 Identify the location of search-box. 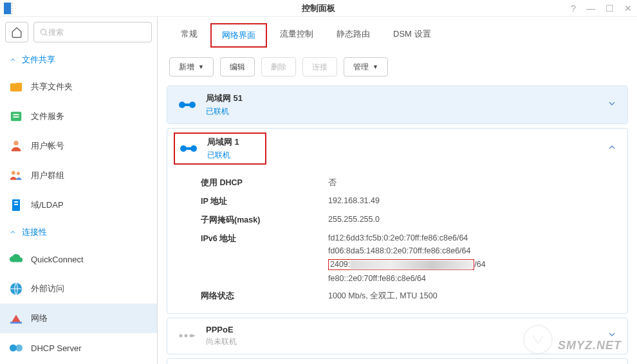
(93, 32).